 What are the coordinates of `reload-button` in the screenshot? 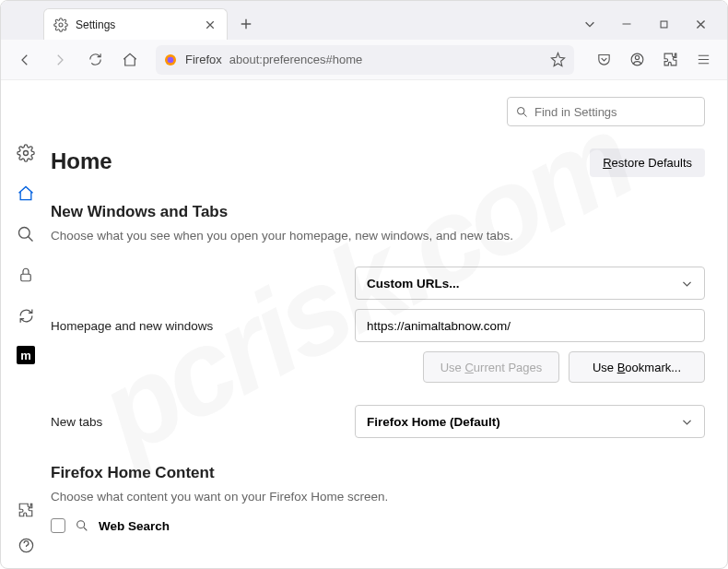 It's located at (95, 60).